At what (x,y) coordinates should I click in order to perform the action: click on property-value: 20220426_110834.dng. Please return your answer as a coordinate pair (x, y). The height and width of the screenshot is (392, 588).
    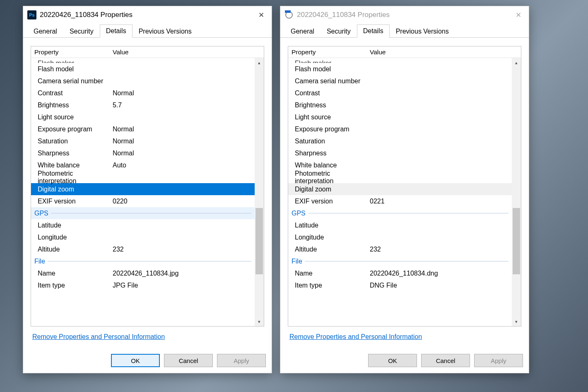
    Looking at the image, I should click on (441, 273).